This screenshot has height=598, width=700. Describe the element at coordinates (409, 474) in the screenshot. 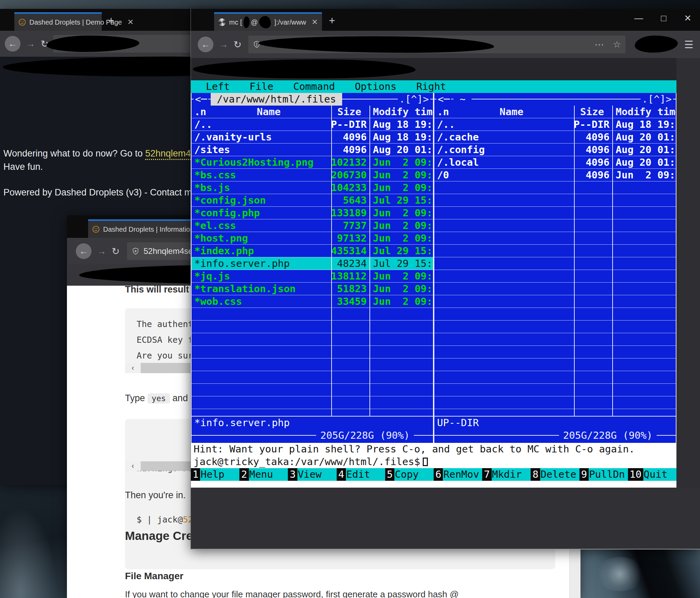

I see `function-key: 5 Copy` at that location.